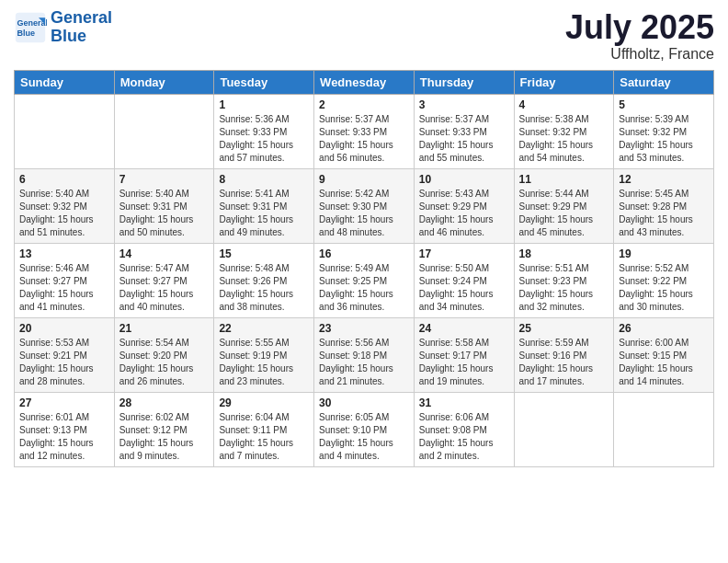 The image size is (728, 563). I want to click on table-row: 26 Sunrise: 6:00 AMSunset: 9:15 PMDaylig…, so click(664, 355).